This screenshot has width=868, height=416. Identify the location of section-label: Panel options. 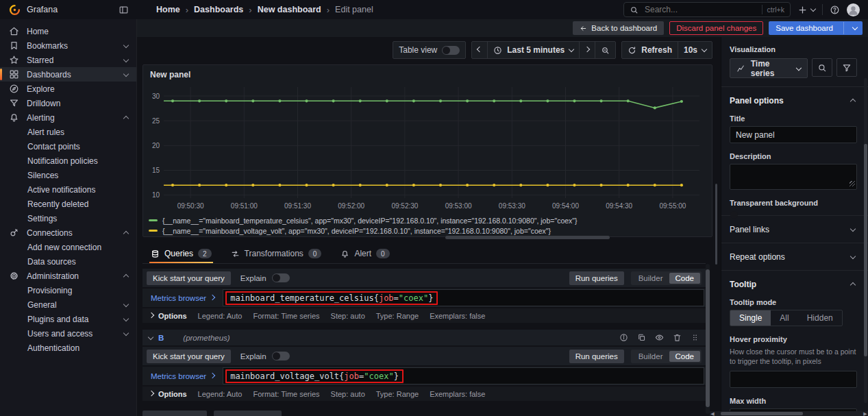
(756, 101).